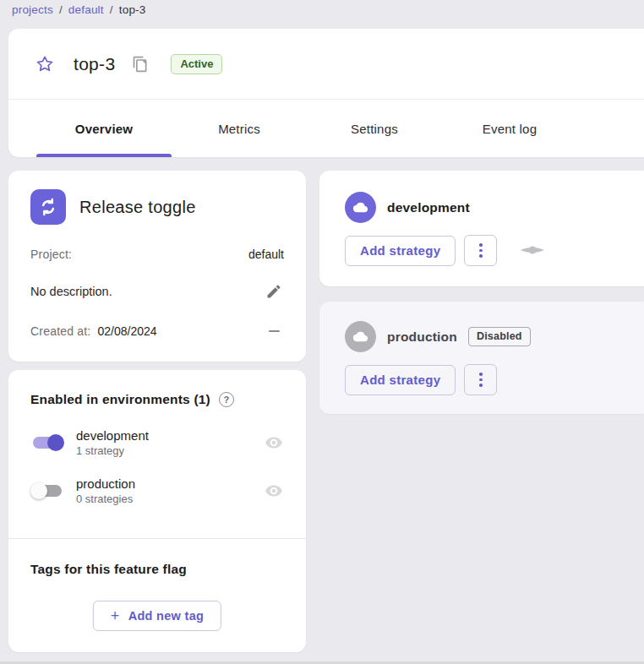 The width and height of the screenshot is (644, 664). What do you see at coordinates (239, 128) in the screenshot?
I see `tab-metrics: Metrics` at bounding box center [239, 128].